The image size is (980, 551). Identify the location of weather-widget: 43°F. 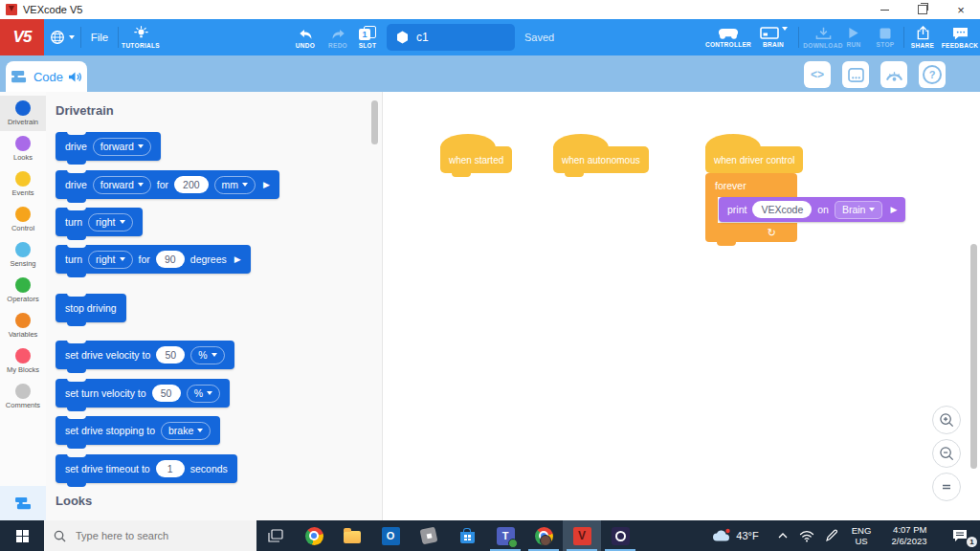
(735, 536).